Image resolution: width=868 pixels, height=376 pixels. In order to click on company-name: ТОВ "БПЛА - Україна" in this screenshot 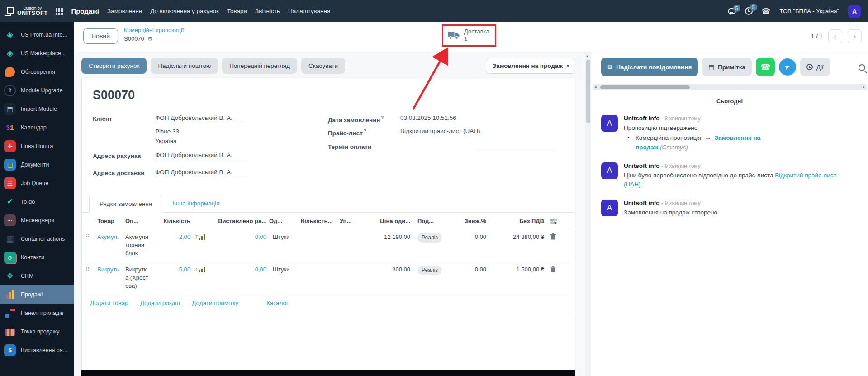, I will do `click(810, 11)`.